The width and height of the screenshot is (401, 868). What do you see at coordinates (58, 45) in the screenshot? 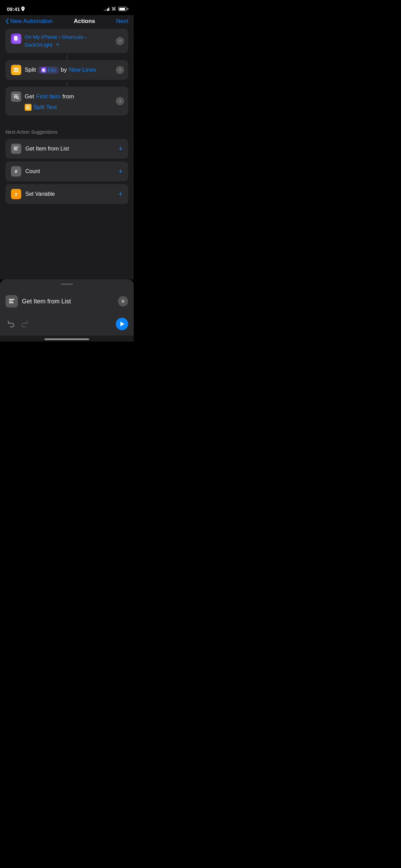
I see `add-path-button: +` at bounding box center [58, 45].